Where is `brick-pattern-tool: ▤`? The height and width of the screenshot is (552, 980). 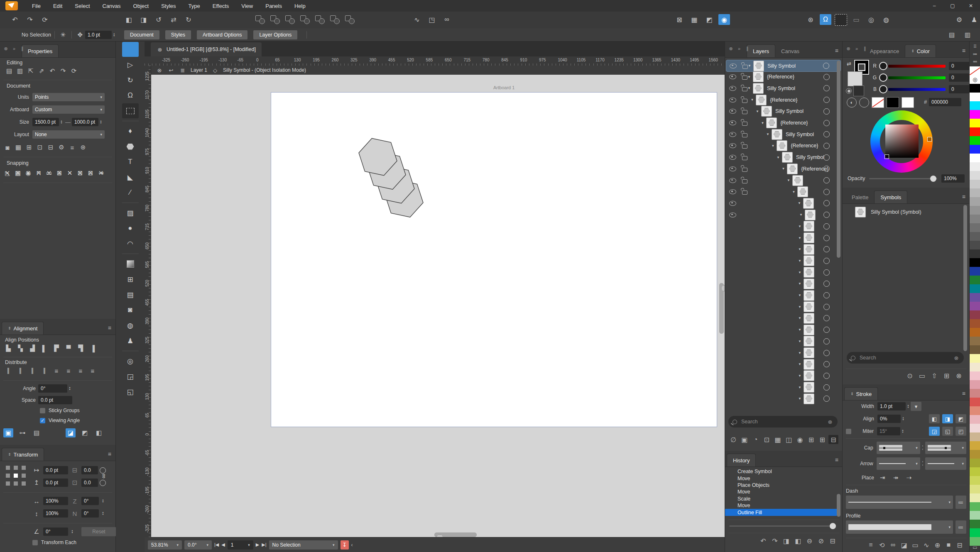
brick-pattern-tool: ▤ is located at coordinates (130, 295).